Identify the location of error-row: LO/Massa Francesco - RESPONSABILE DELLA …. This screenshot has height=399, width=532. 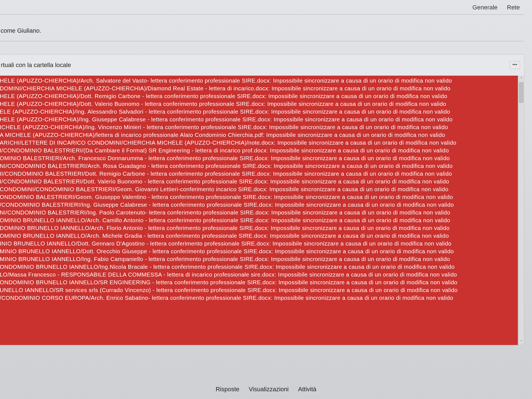
(258, 275).